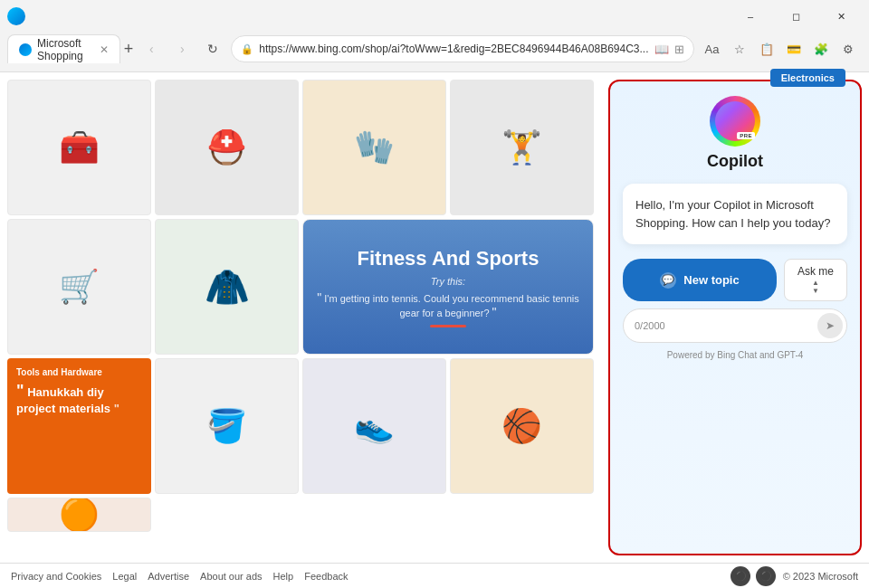 The height and width of the screenshot is (588, 869). What do you see at coordinates (726, 326) in the screenshot?
I see `char-count: 0/2000` at bounding box center [726, 326].